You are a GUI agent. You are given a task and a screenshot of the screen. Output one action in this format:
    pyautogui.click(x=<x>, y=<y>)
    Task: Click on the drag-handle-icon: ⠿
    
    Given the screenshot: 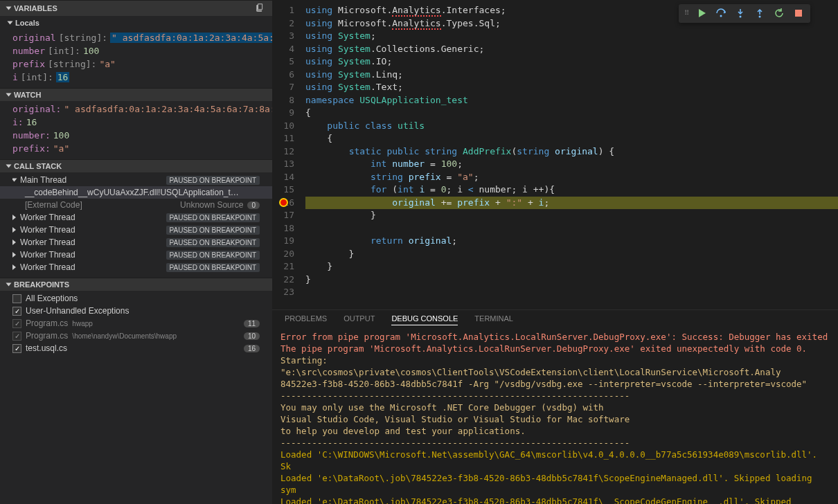 What is the action you would take?
    pyautogui.click(x=686, y=14)
    